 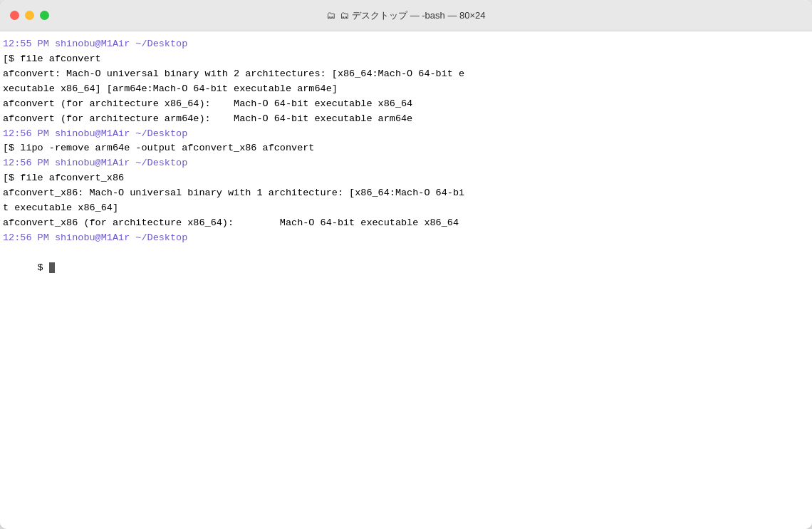 I want to click on output-line-3: afconvert (for architecture x86_64): Mac…, so click(x=406, y=104).